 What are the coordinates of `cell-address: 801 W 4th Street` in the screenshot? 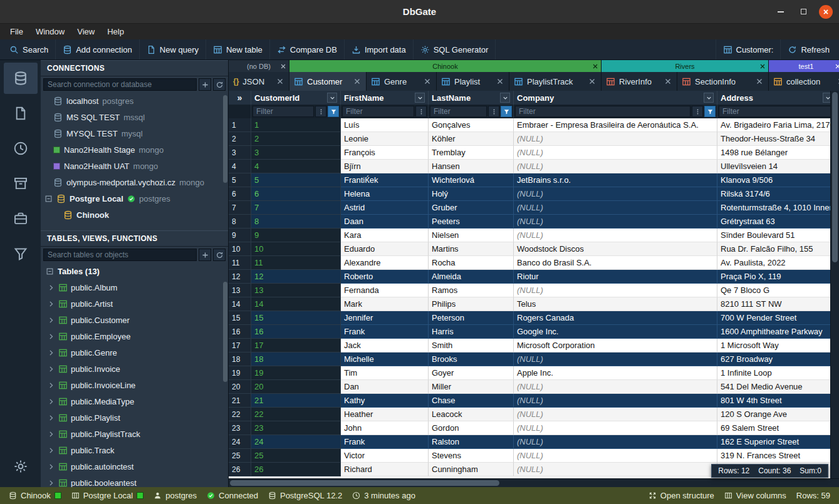 It's located at (777, 401).